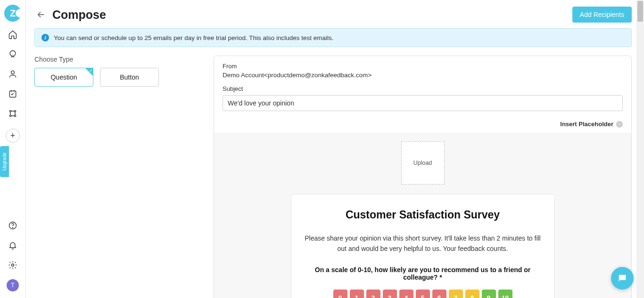  What do you see at coordinates (586, 124) in the screenshot?
I see `insert-placeholder-link: Insert Placeholder` at bounding box center [586, 124].